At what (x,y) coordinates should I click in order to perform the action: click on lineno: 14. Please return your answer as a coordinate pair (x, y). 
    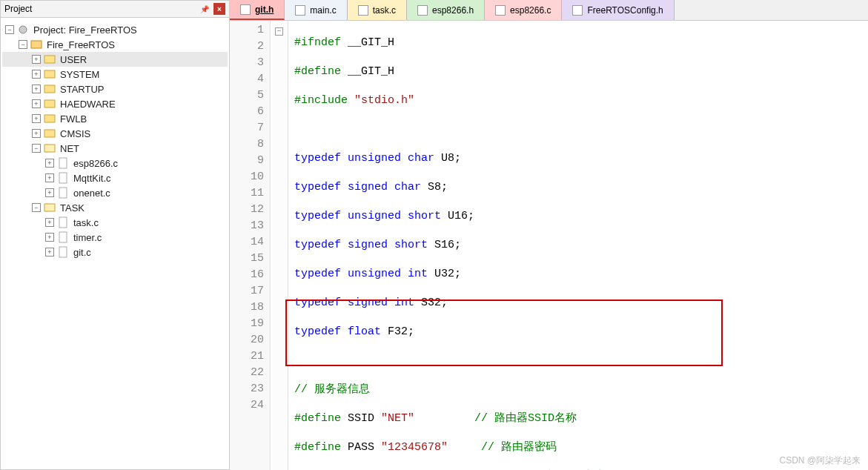
    Looking at the image, I should click on (247, 242).